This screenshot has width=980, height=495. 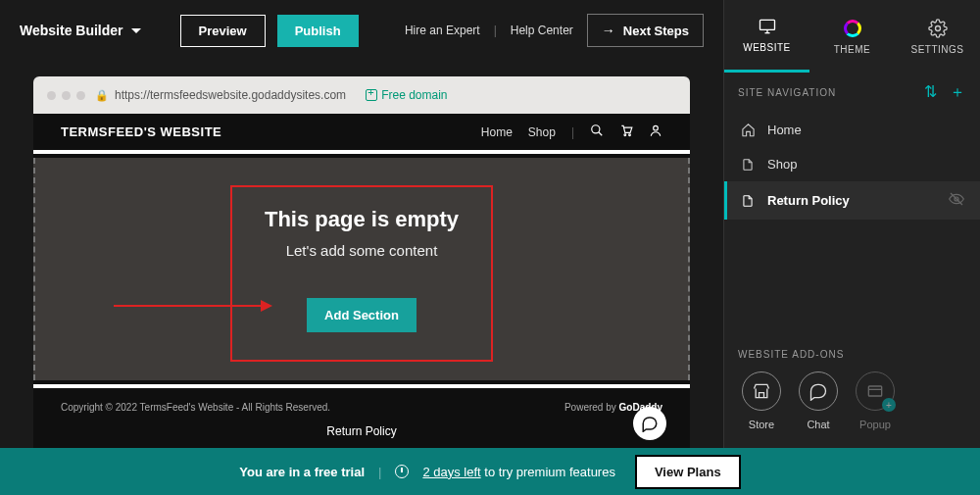 What do you see at coordinates (318, 31) in the screenshot?
I see `publish-button: Publish` at bounding box center [318, 31].